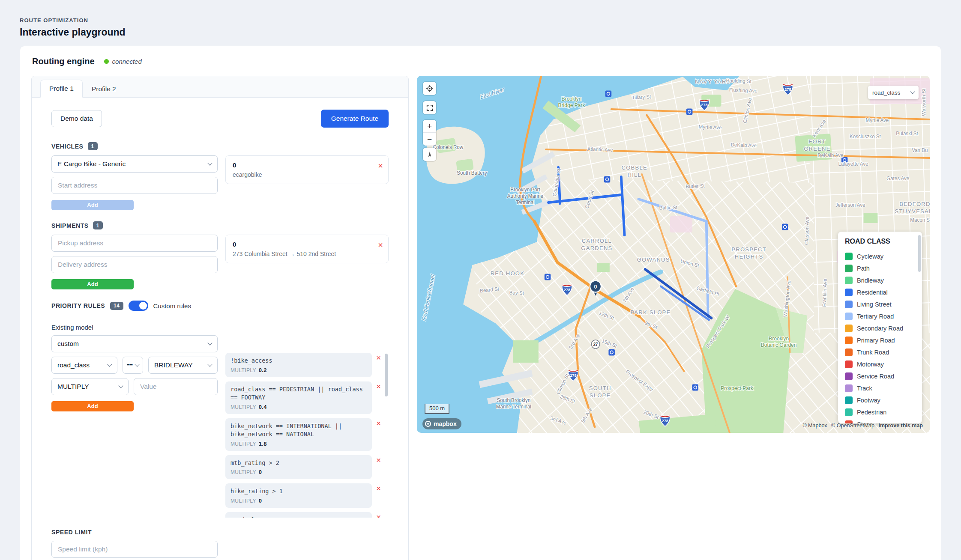 This screenshot has height=560, width=961. What do you see at coordinates (901, 426) in the screenshot?
I see `attr-improve-link: Improve this map` at bounding box center [901, 426].